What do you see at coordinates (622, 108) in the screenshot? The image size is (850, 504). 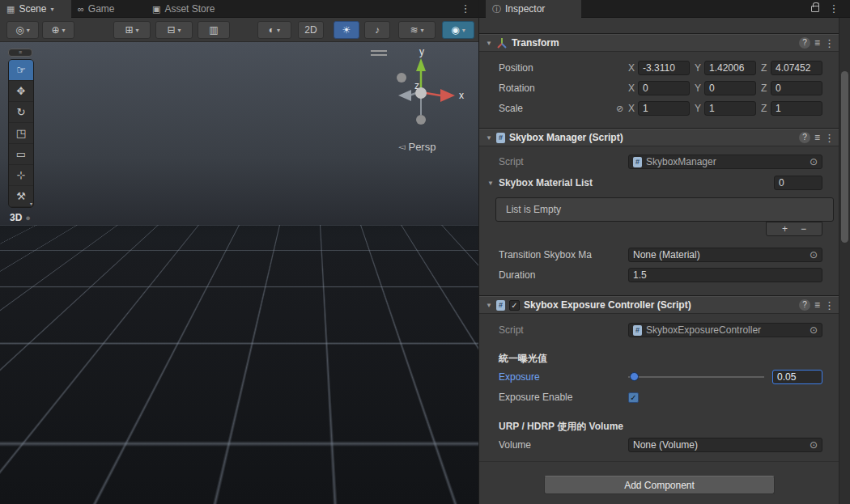 I see `link-broken-icon: ⊘` at bounding box center [622, 108].